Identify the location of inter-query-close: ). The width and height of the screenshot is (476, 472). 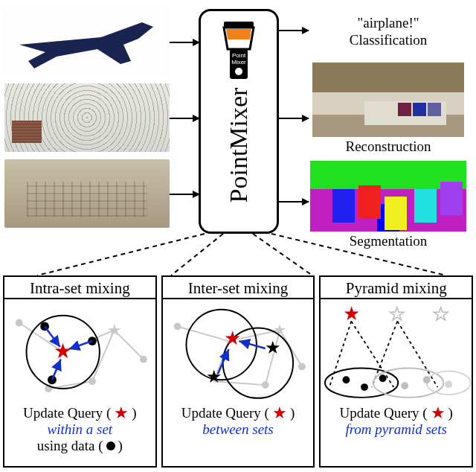
(292, 413).